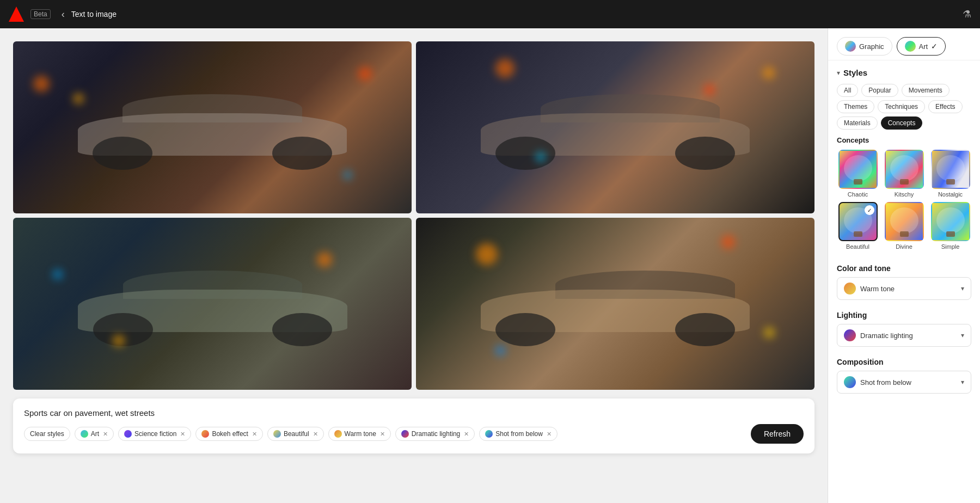 The image size is (980, 503). Describe the element at coordinates (156, 434) in the screenshot. I see `scifi-tag-label: Science fiction` at that location.